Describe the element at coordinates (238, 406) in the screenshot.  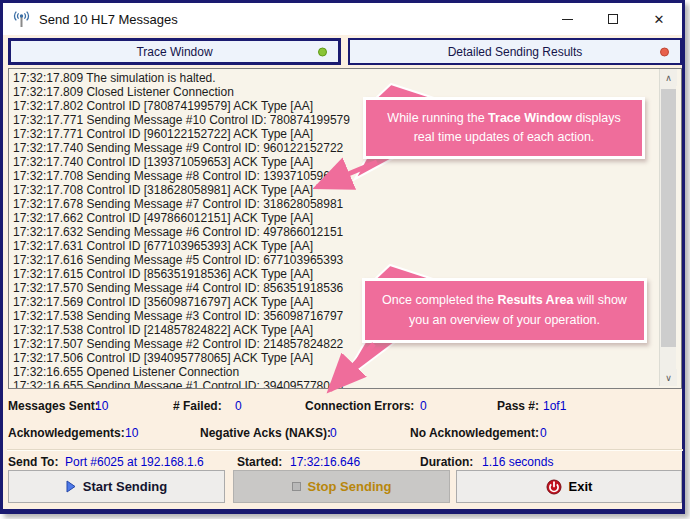
I see `failed-value: 0` at that location.